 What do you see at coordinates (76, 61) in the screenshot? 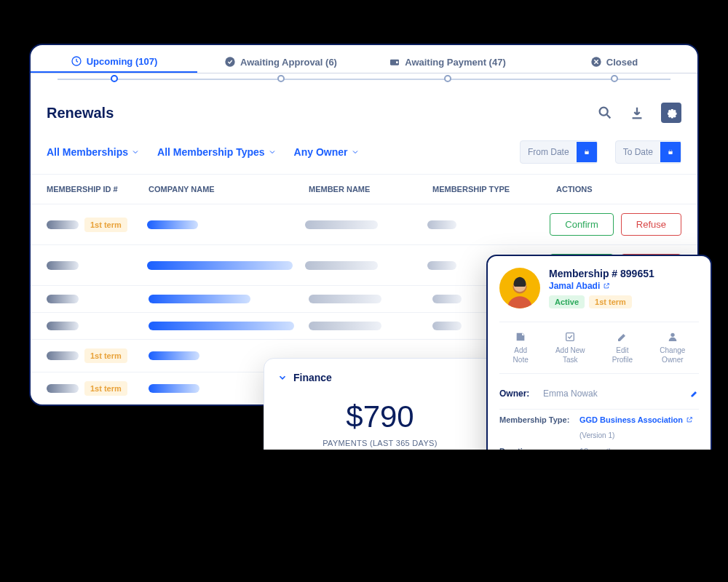
I see `clock-icon` at bounding box center [76, 61].